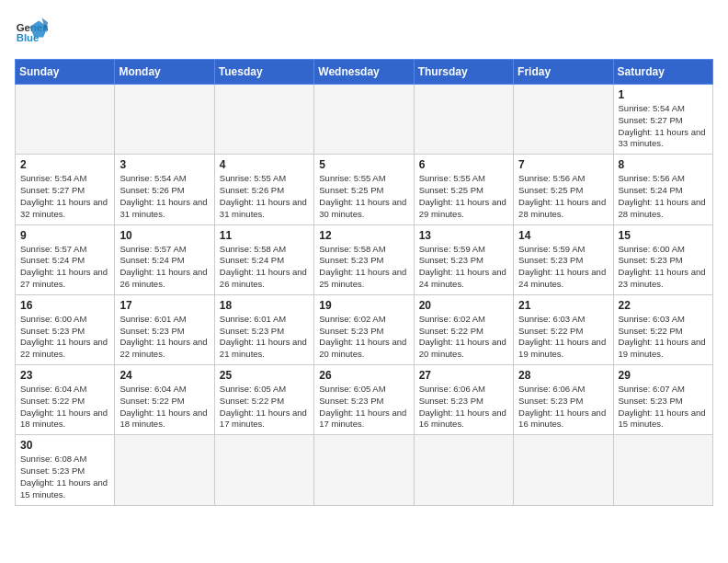  I want to click on day-number: 22, so click(664, 305).